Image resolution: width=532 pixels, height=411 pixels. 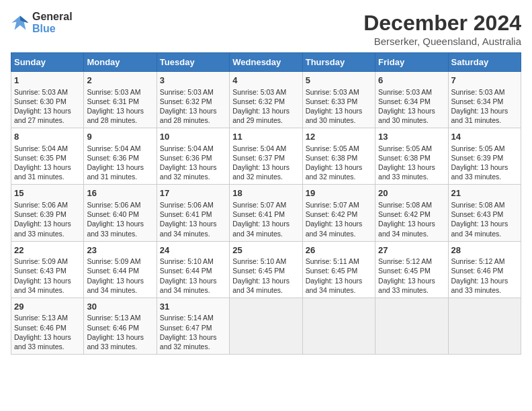 What do you see at coordinates (193, 326) in the screenshot?
I see `calendar-cell: 31Sunrise: 5:14 AMSunset: 6:47 PMDayligh…` at bounding box center [193, 326].